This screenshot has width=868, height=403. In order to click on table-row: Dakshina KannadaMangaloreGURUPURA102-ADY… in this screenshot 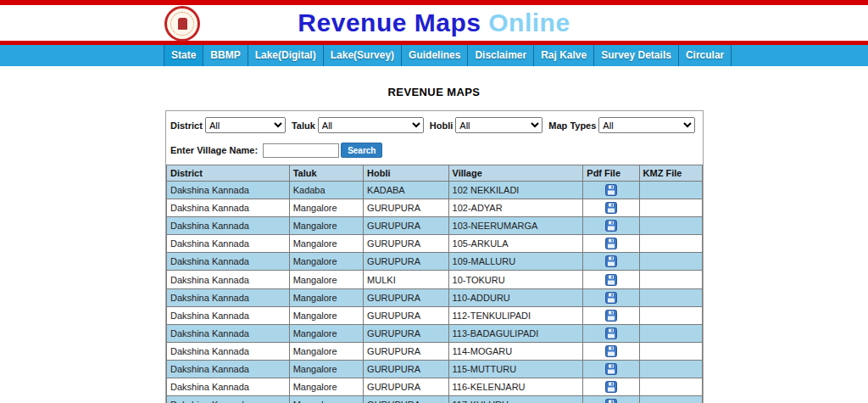, I will do `click(435, 209)`.